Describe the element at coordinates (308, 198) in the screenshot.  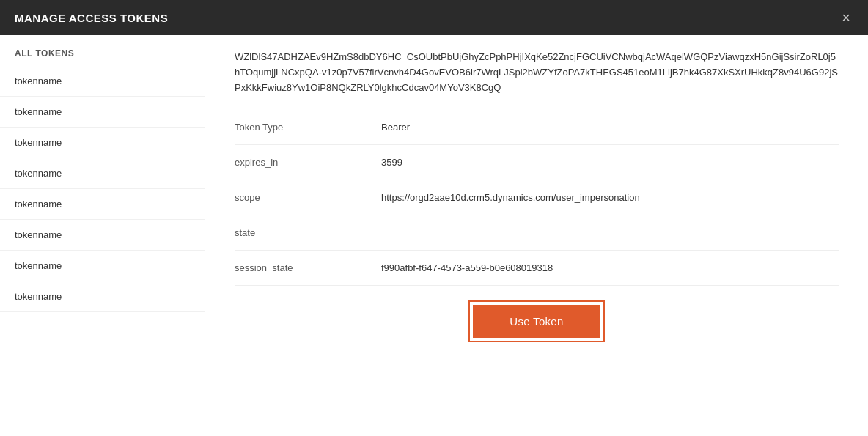
I see `field-name: scope` at that location.